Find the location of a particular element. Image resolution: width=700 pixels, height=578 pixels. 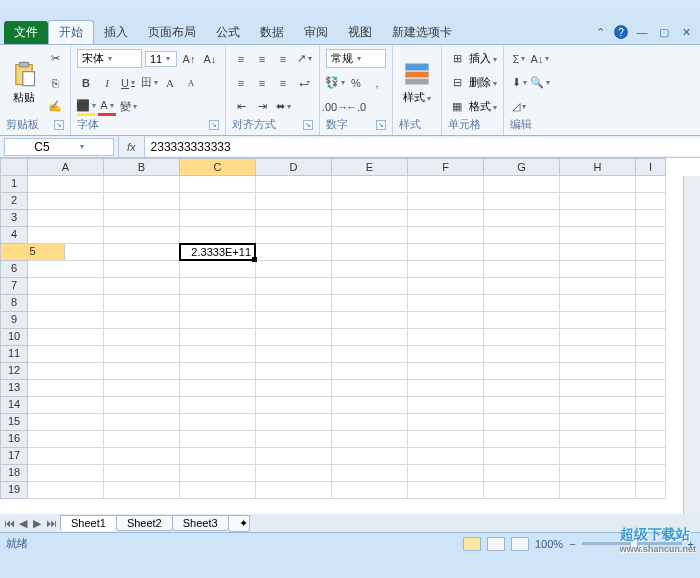

sheet-tab-2: Sheet2 is located at coordinates (144, 523).